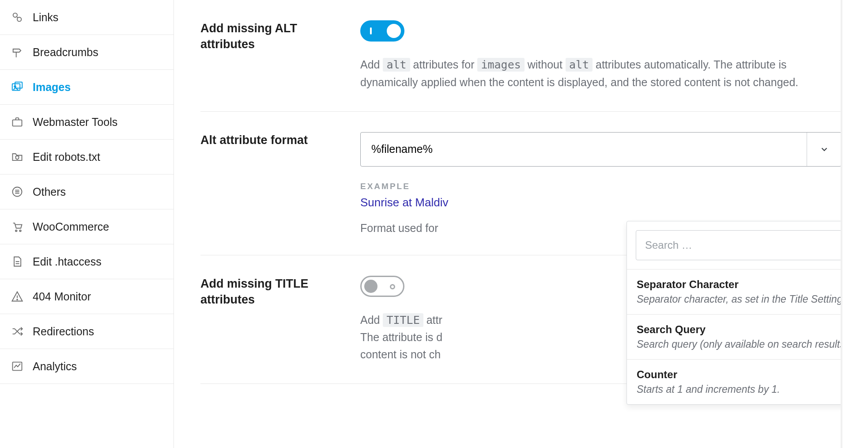 The image size is (868, 448). I want to click on warning-icon, so click(17, 296).